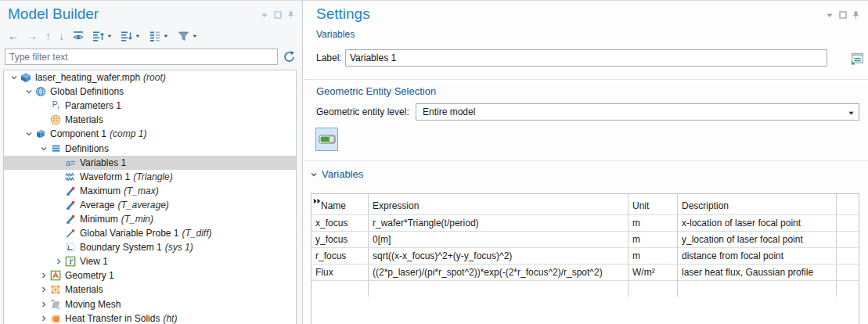  Describe the element at coordinates (640, 206) in the screenshot. I see `column-header-label: Unit` at that location.